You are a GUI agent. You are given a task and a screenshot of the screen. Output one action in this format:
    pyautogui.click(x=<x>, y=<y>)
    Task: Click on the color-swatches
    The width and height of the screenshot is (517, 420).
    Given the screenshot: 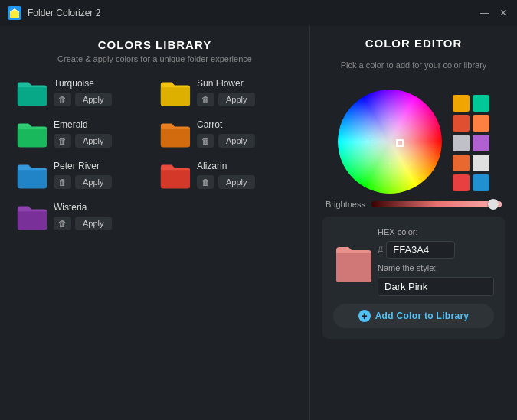 What is the action you would take?
    pyautogui.click(x=471, y=143)
    